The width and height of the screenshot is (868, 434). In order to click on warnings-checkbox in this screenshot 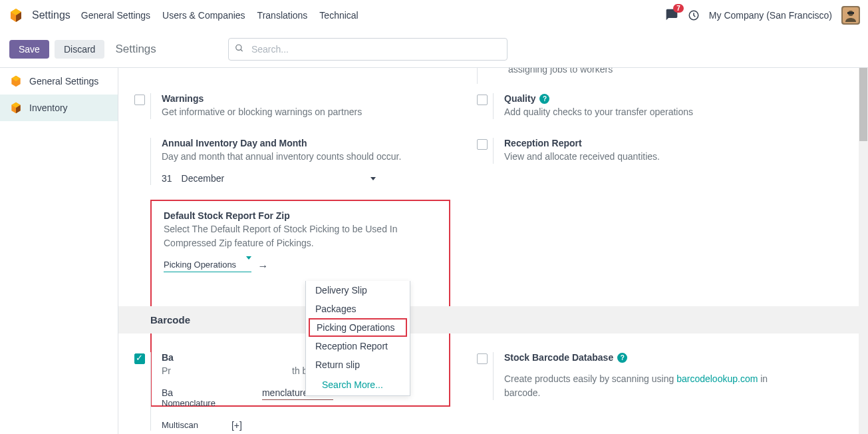, I will do `click(140, 100)`.